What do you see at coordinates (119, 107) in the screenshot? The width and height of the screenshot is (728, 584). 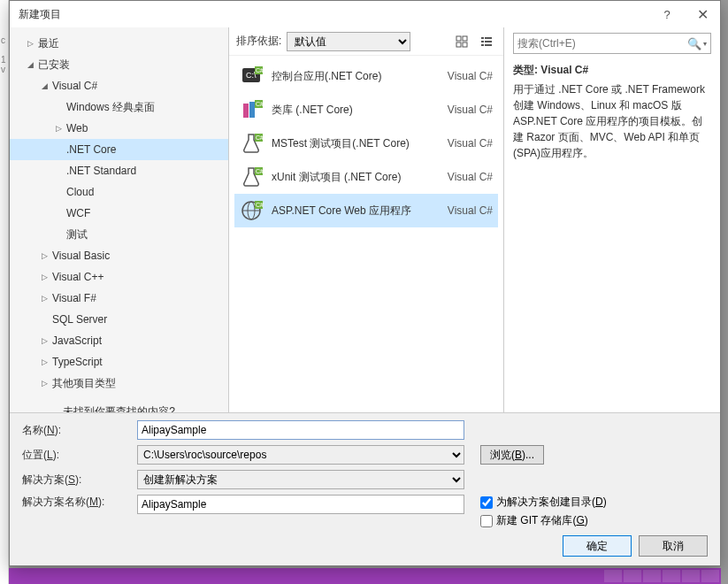 I see `sidebar-winclassic: ▷Windows 经典桌面` at bounding box center [119, 107].